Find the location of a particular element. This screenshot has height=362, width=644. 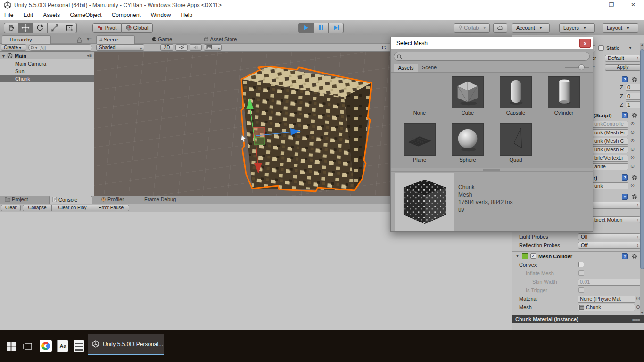

move-tool-button is located at coordinates (25, 28).